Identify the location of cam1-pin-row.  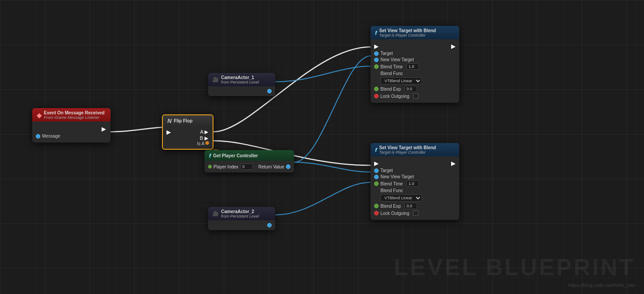
(242, 91).